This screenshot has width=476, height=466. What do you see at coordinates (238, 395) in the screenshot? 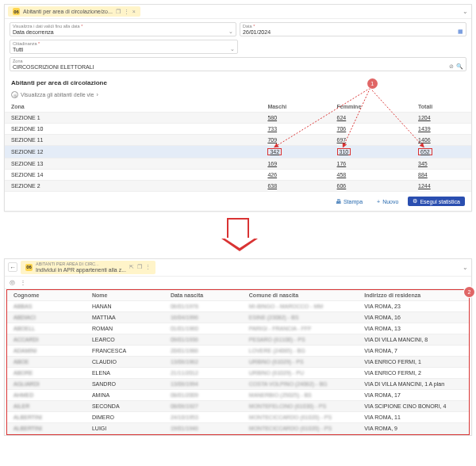
I see `table-row: AHMEDAMINA08/01/2009MANERBIO (25025) - B…` at bounding box center [238, 395].